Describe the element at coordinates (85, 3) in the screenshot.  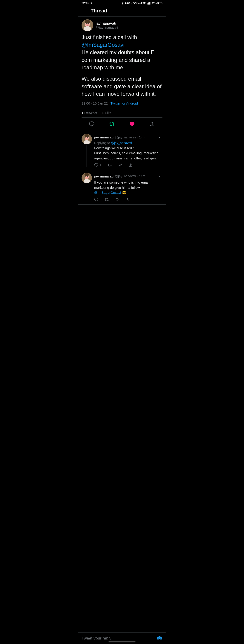
I see `time: 22:15` at that location.